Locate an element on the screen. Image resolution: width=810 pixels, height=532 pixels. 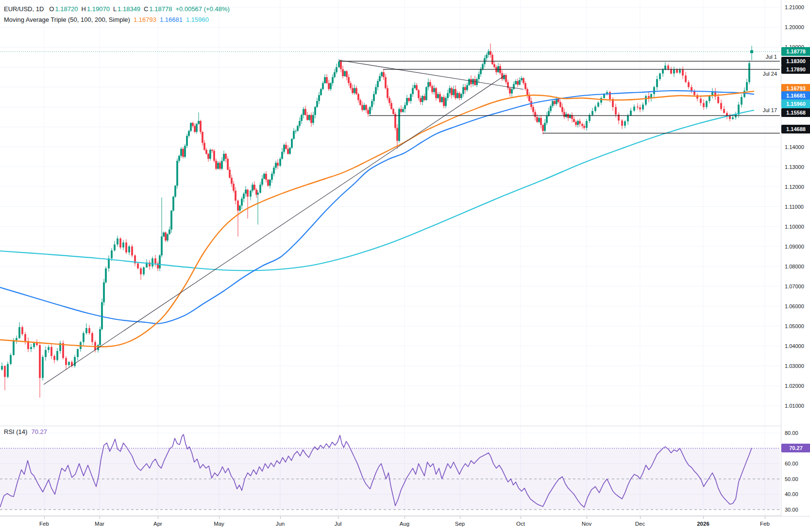
price-badge-1.15960: 1.15960 is located at coordinates (795, 104).